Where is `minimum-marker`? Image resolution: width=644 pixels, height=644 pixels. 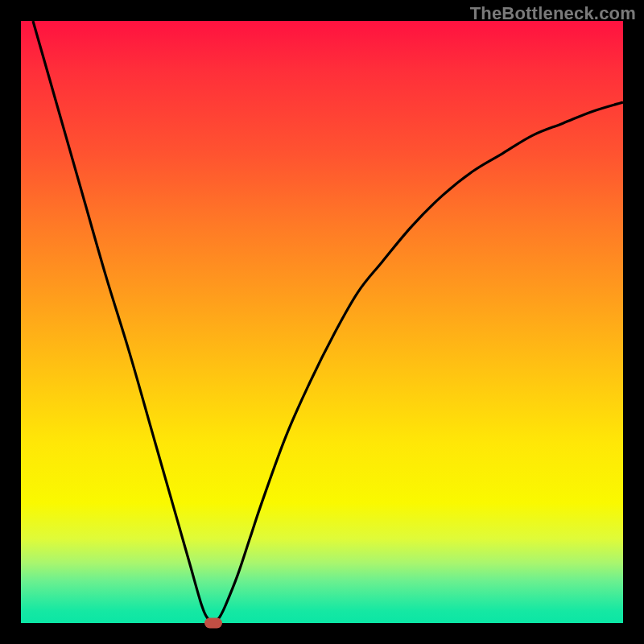 minimum-marker is located at coordinates (213, 623).